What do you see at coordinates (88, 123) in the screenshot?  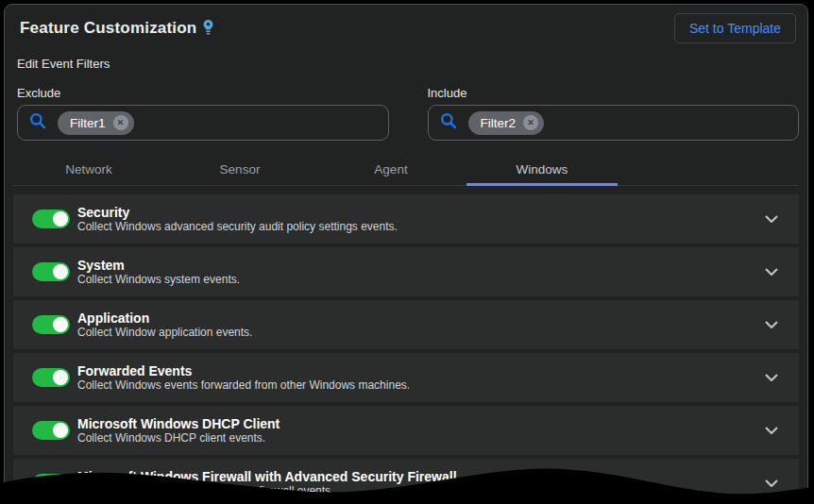 I see `filter-chip-label: Filter1` at bounding box center [88, 123].